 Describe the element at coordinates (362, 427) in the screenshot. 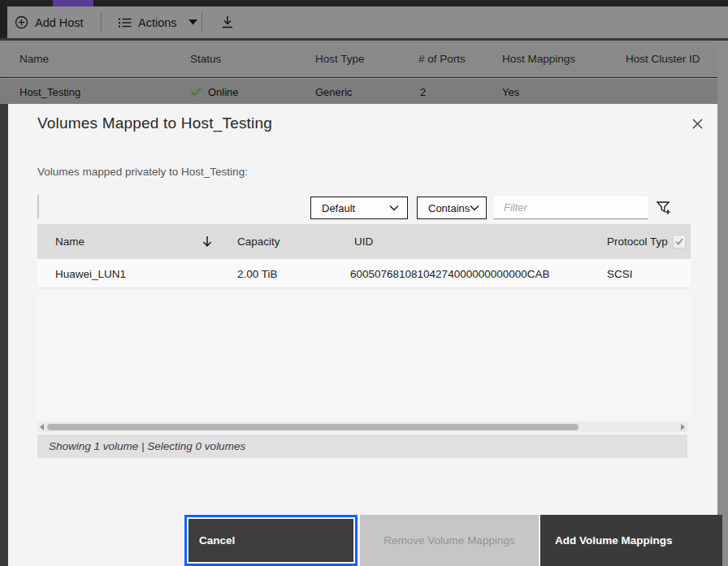

I see `horizontal-scrollbar` at that location.